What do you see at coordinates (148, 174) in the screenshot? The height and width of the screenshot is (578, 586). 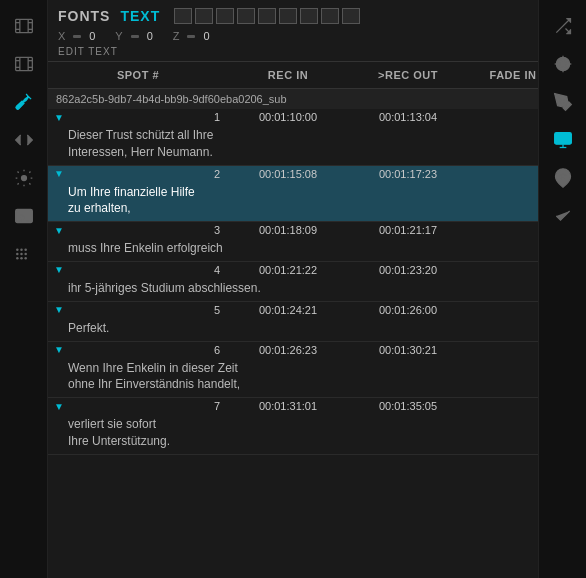 I see `spot-num-2: 2` at bounding box center [148, 174].